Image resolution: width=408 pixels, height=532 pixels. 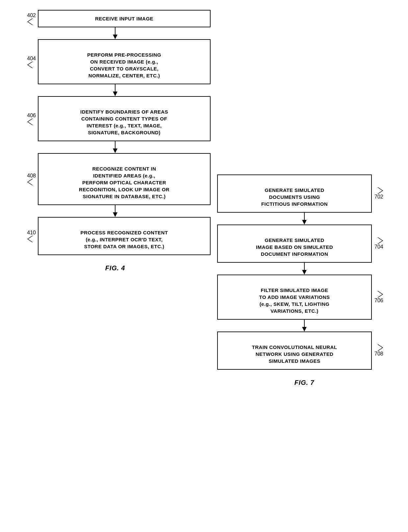 I want to click on step-410-content: PROCESS RECOGNIZED CONTENT (e.g., INTERP…, so click(x=124, y=236).